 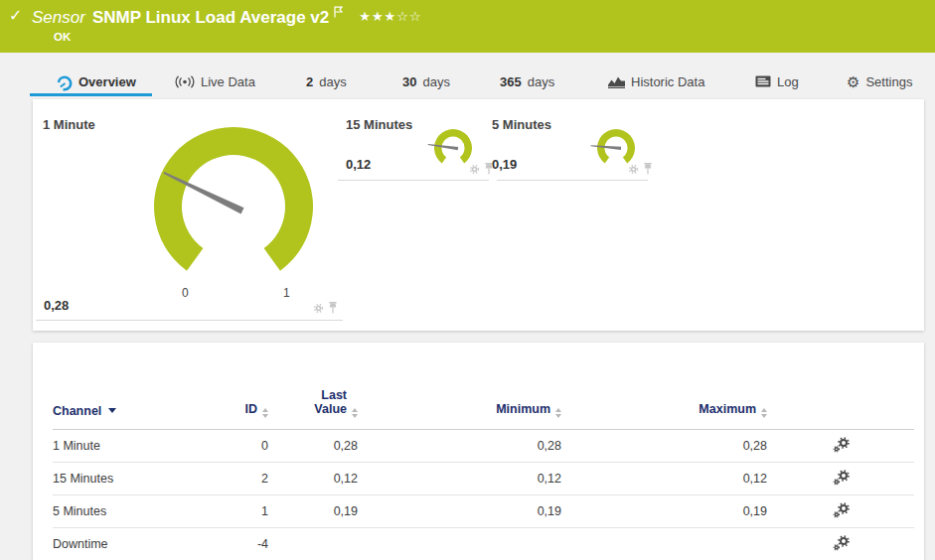 I want to click on tab-settings-label: Settings, so click(x=888, y=81).